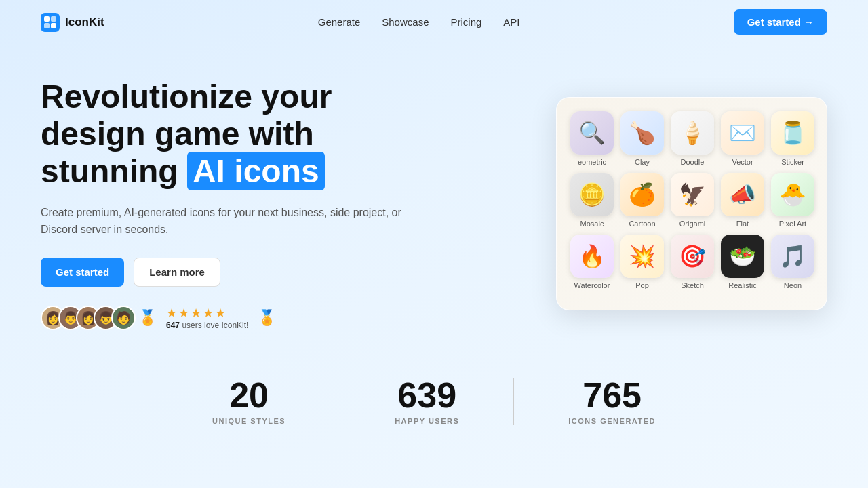 The height and width of the screenshot is (488, 868). Describe the element at coordinates (692, 195) in the screenshot. I see `icon-origami: 🦅` at that location.